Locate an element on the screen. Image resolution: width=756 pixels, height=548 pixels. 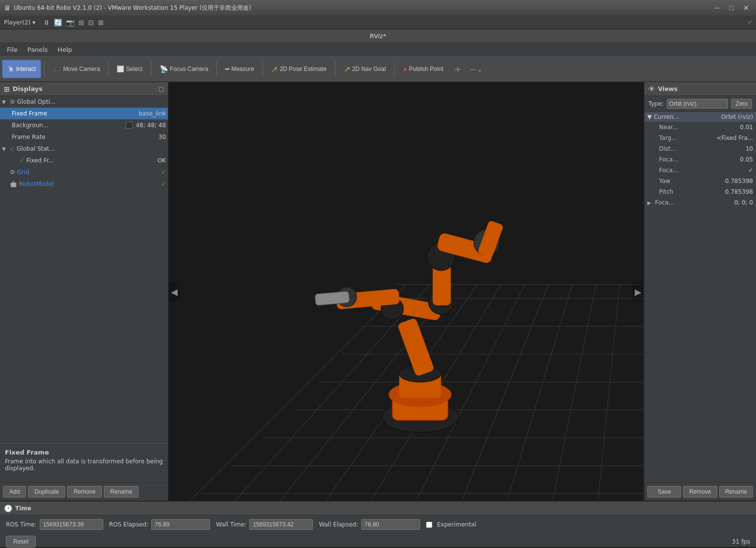
ros-time-input is located at coordinates (71, 525).